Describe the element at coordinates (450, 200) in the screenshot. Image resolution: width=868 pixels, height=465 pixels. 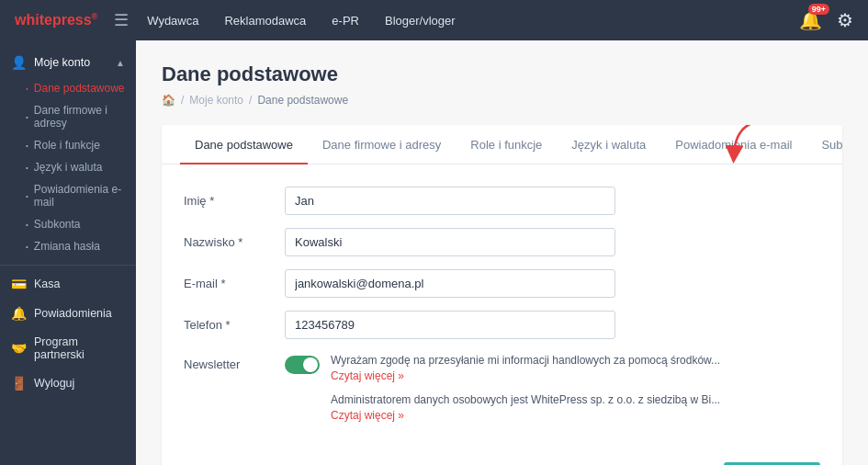
I see `input-imie` at that location.